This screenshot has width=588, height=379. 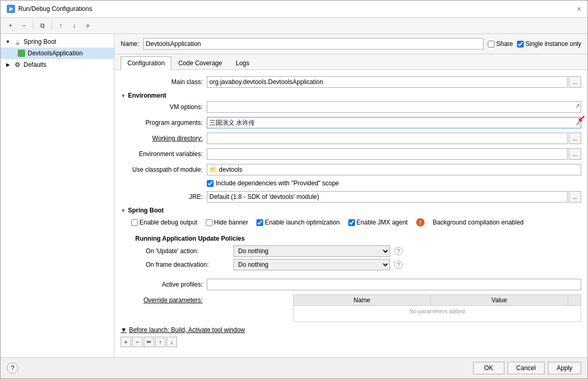 What do you see at coordinates (394, 170) in the screenshot?
I see `classpath-select-group: 📁 devtools` at bounding box center [394, 170].